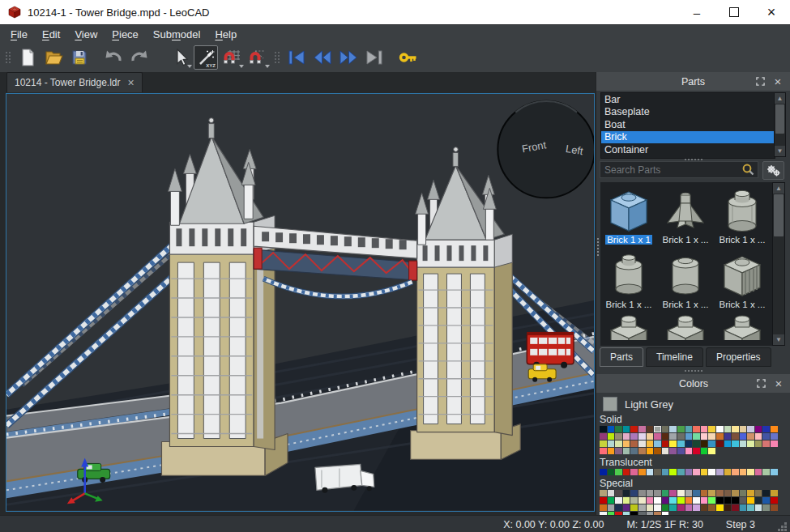 Image resolution: width=790 pixels, height=532 pixels. I want to click on window-resize-grip, so click(783, 527).